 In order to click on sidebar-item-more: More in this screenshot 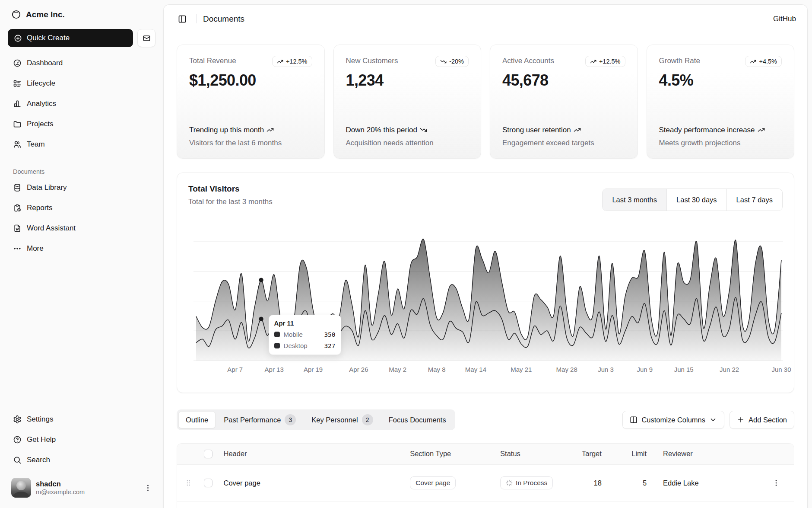, I will do `click(82, 249)`.